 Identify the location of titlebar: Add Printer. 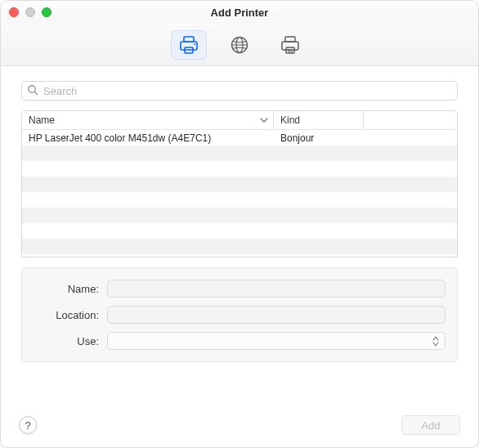
(239, 12).